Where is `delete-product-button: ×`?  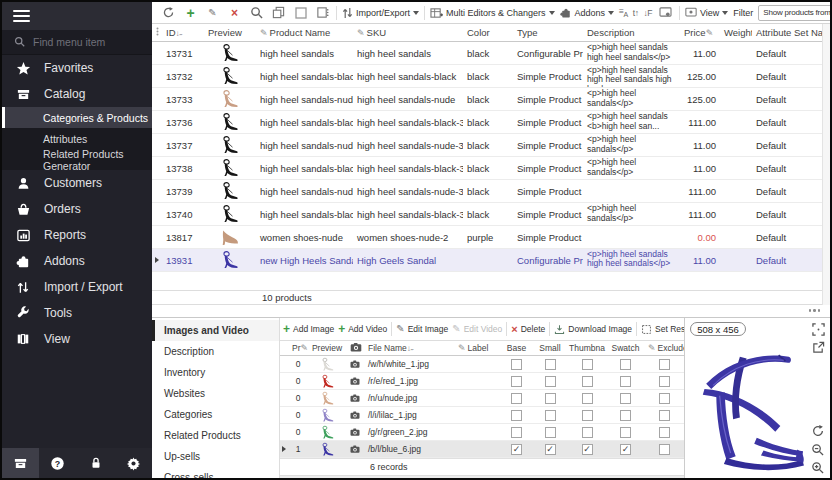
delete-product-button: × is located at coordinates (234, 13).